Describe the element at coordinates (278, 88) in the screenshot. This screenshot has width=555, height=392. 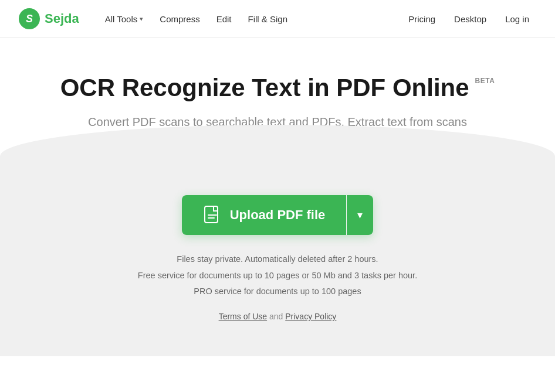
I see `hero-title-container: OCR Recognize Text in PDF Online BETA` at that location.